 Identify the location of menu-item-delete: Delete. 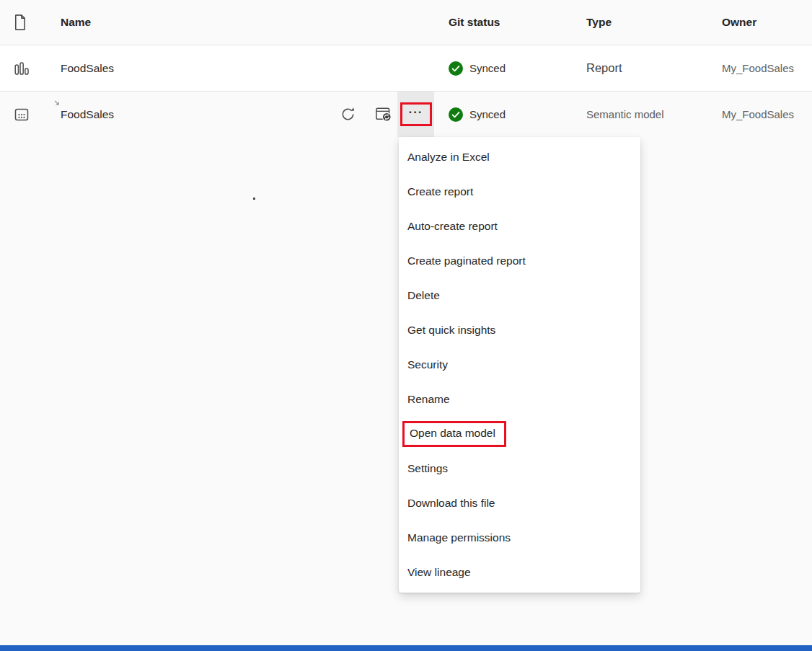
(519, 296).